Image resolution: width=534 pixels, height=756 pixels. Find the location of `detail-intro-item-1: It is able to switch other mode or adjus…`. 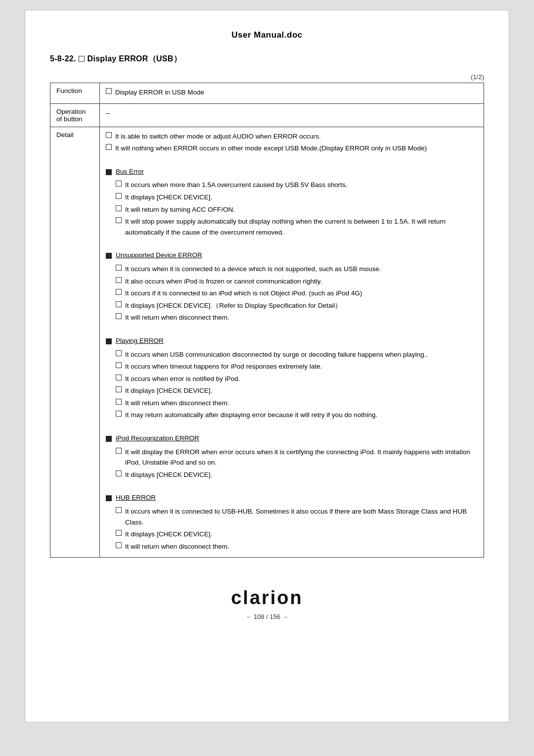

detail-intro-item-1: It is able to switch other mode or adjus… is located at coordinates (292, 137).